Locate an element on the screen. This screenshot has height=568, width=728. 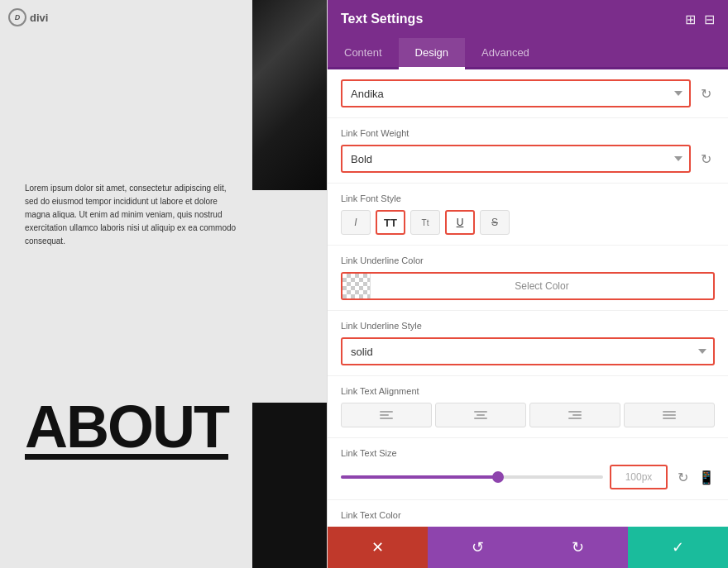
link-text-size-input is located at coordinates (639, 477).